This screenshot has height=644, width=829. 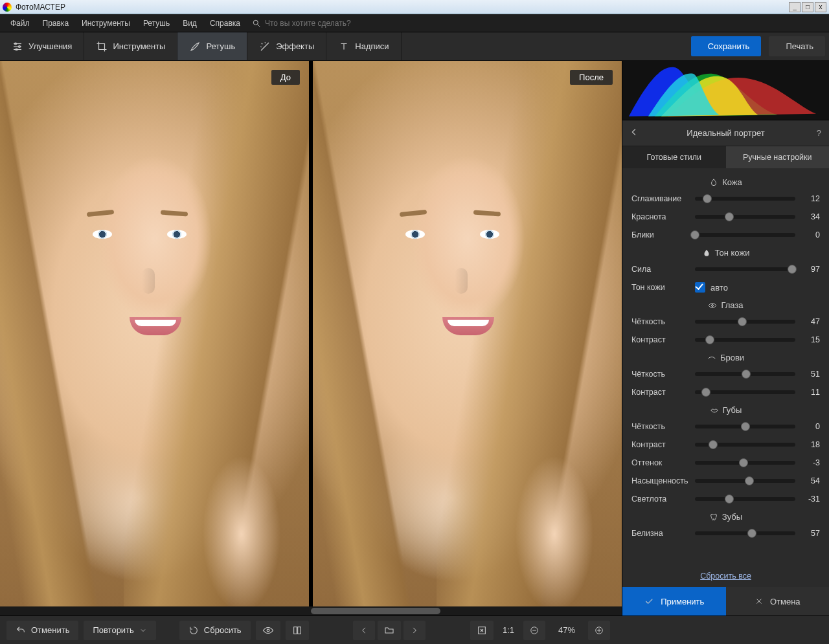 I want to click on droplet-icon, so click(x=714, y=183).